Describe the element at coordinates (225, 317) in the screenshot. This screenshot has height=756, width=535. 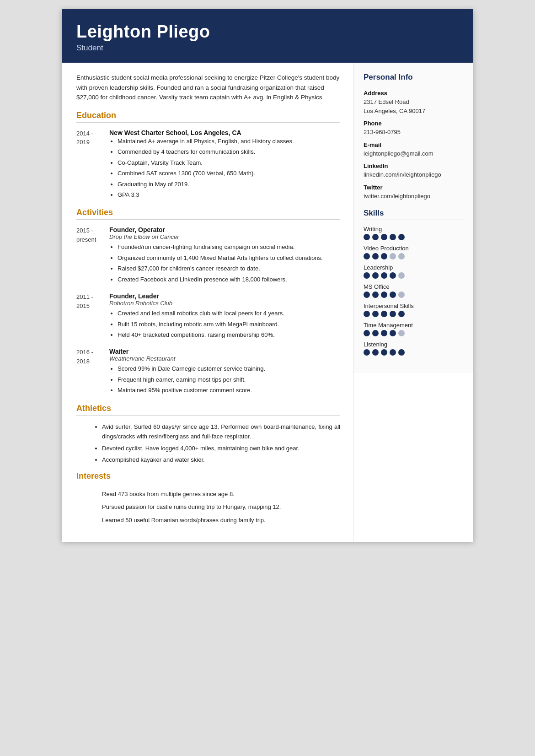
I see `activity-content-1: Founder, Leader Robotron Robotics Club C…` at that location.